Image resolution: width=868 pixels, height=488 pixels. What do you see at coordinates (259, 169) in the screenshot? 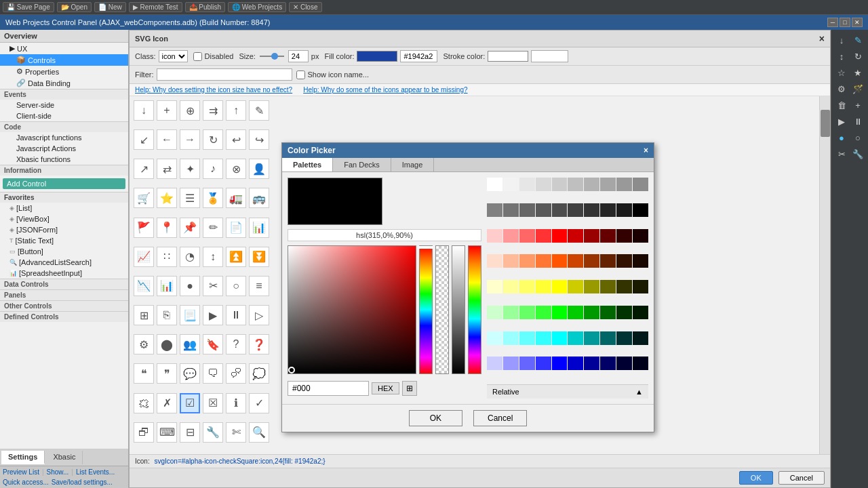
I see `icon-cell-user: 👤` at bounding box center [259, 169].